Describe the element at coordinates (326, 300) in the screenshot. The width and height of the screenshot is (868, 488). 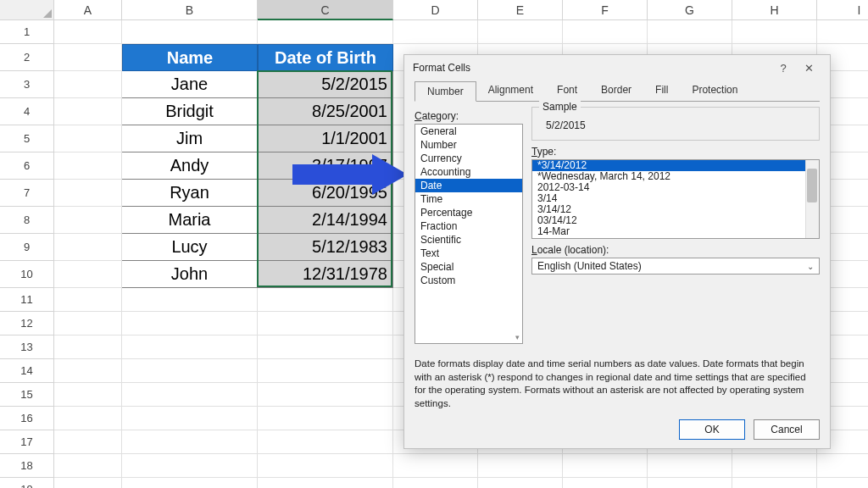
I see `cell-C11` at that location.